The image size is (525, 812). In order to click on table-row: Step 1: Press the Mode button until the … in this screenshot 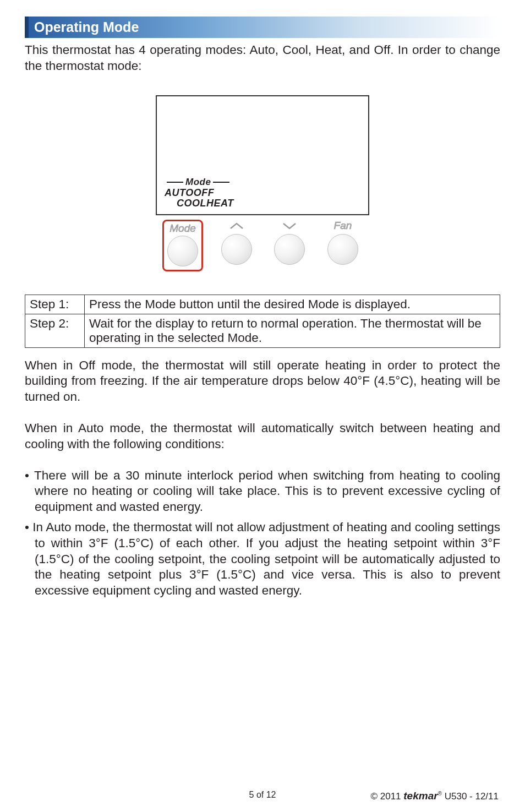, I will do `click(263, 304)`.